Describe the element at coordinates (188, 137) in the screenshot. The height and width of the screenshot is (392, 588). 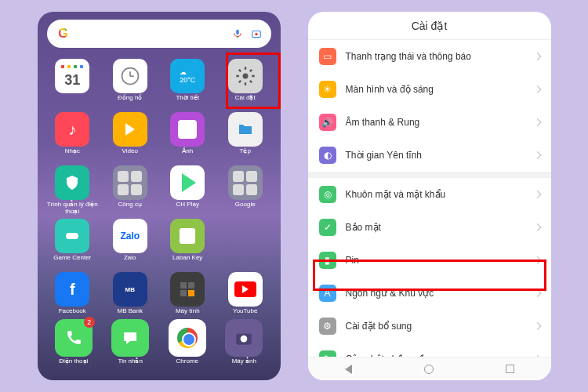
I see `app-Ảnh: Ảnh` at that location.